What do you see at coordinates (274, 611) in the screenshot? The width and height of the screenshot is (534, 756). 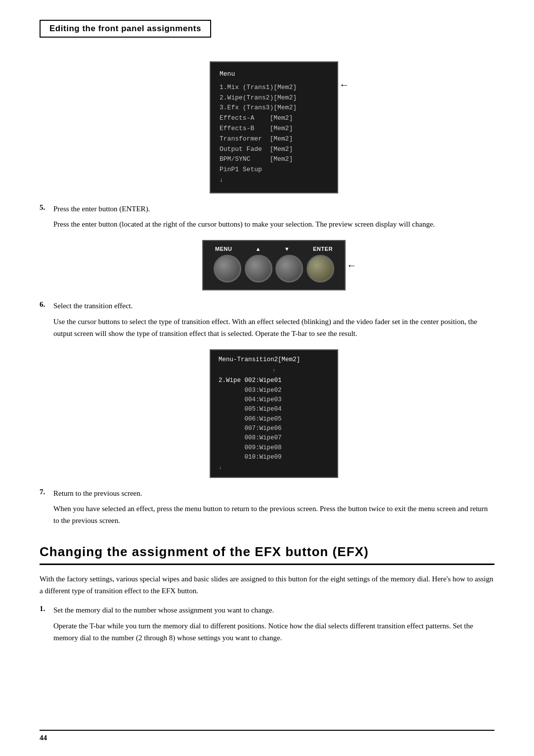 I see `chapter-step-1-text: Set the memory dial to the number whose …` at bounding box center [274, 611].